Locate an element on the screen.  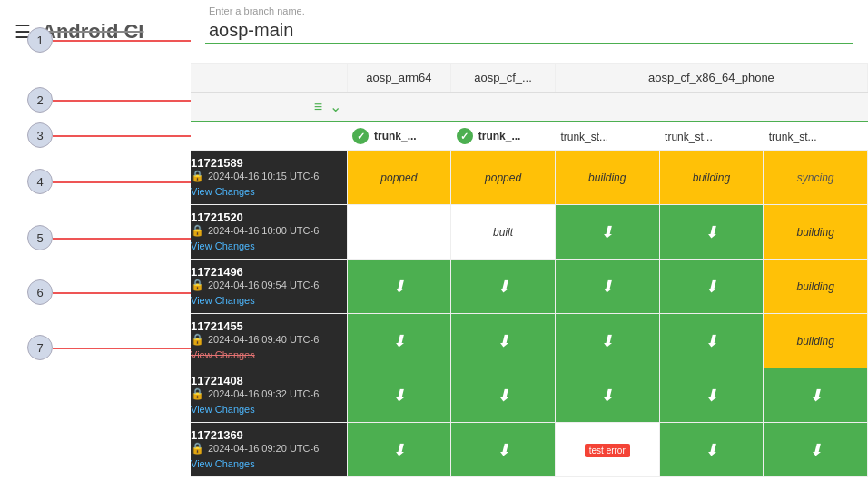
branch-label-cell-1: ✓ trunk_... is located at coordinates (399, 136).